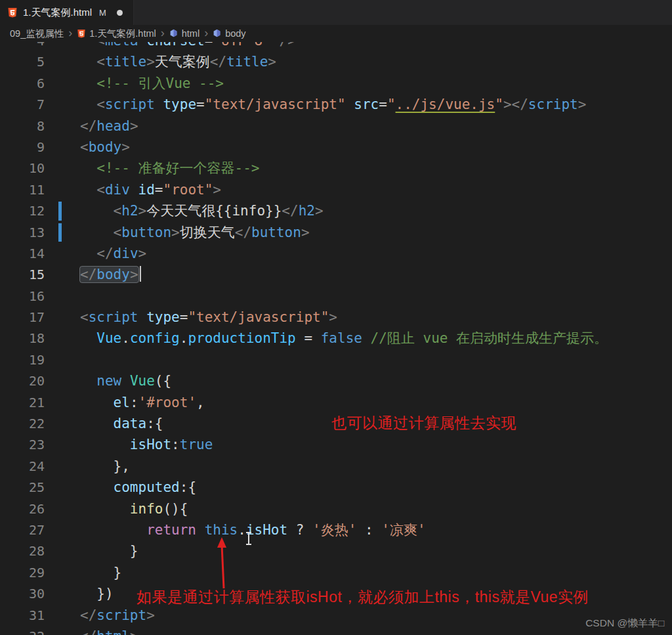 This screenshot has height=635, width=672. I want to click on line-number: 8, so click(22, 126).